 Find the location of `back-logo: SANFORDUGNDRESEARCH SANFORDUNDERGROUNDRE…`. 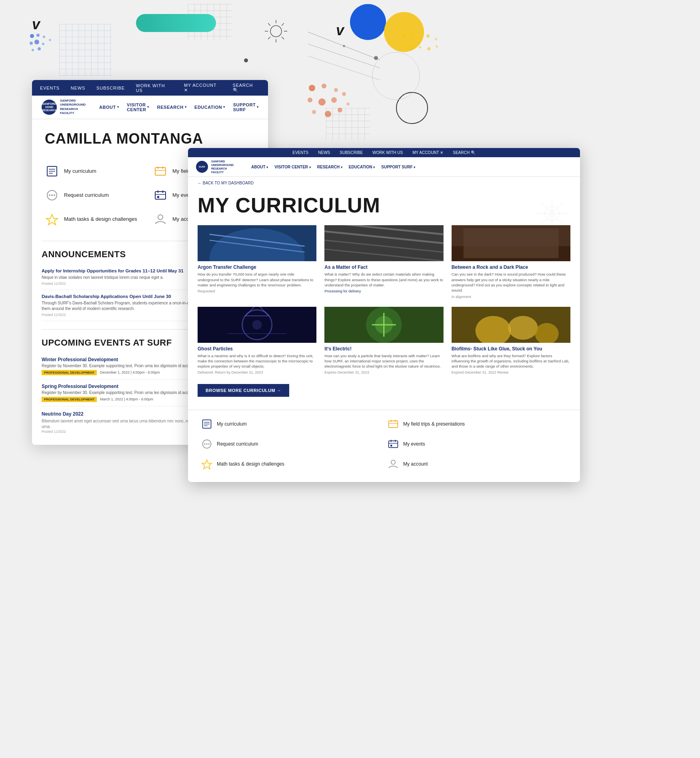

back-logo: SANFORDUGNDRESEARCH SANFORDUNDERGROUNDRE… is located at coordinates (66, 107).